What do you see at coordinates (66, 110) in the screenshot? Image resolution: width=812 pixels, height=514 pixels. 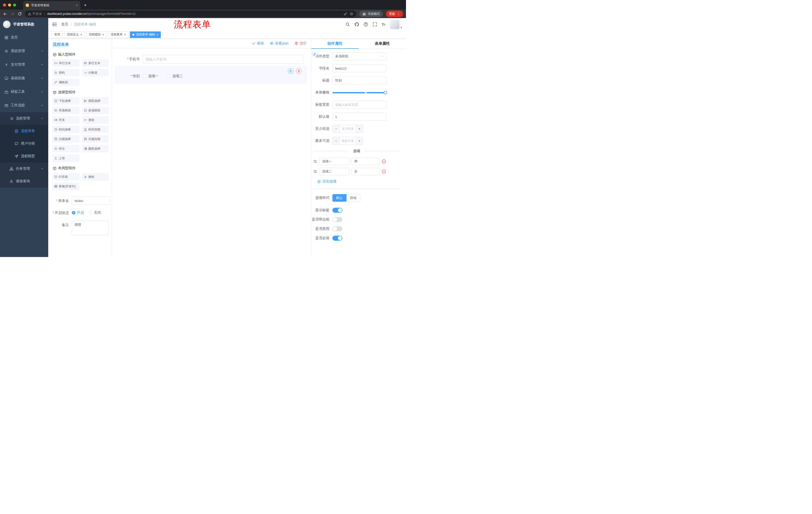 I see `palette-item-radio-group: 单选框组` at bounding box center [66, 110].